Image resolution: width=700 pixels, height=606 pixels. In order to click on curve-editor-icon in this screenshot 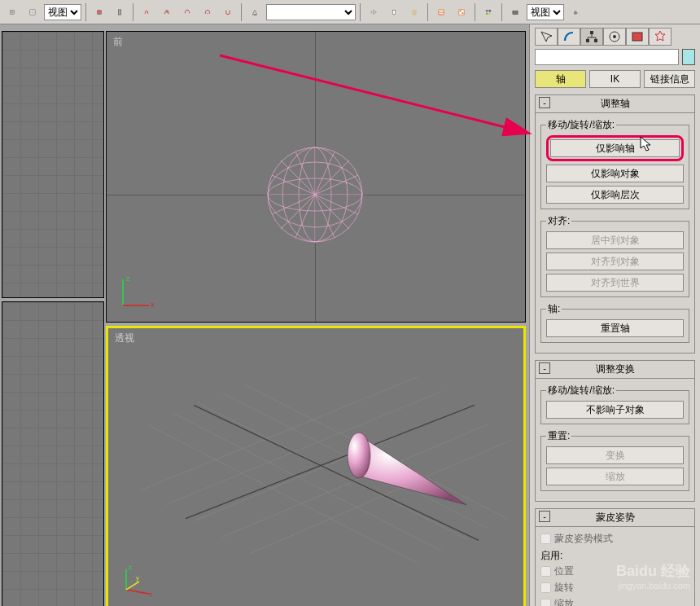, I will do `click(441, 12)`.